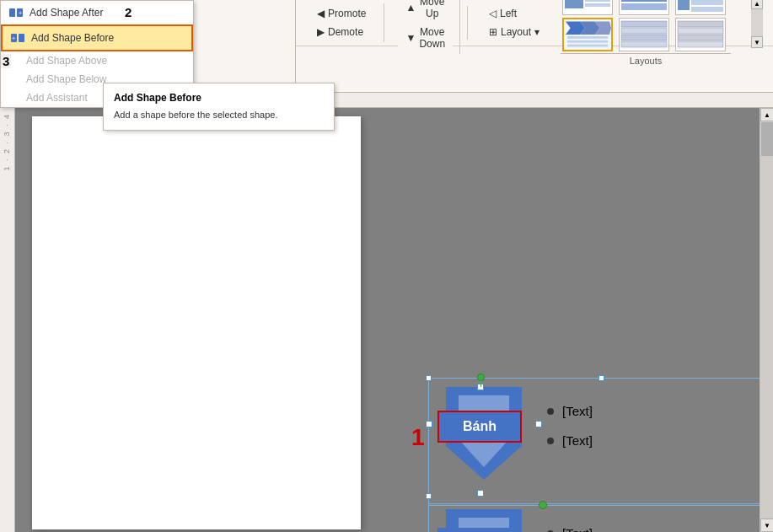 The height and width of the screenshot is (532, 773). Describe the element at coordinates (66, 79) in the screenshot. I see `add-shape-below-label: Add Shape Below` at that location.